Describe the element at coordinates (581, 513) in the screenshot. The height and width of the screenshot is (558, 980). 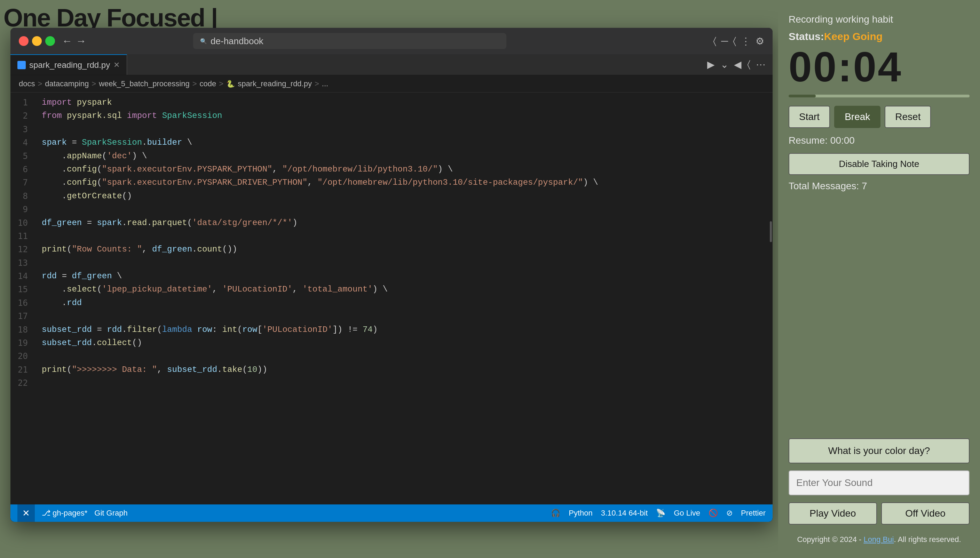
I see `python-version: Python` at that location.